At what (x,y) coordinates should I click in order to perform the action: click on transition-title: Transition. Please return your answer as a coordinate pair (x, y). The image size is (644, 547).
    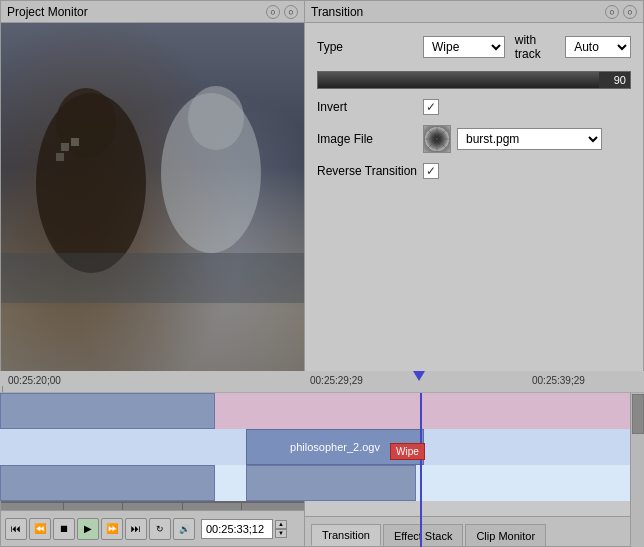
    Looking at the image, I should click on (337, 12).